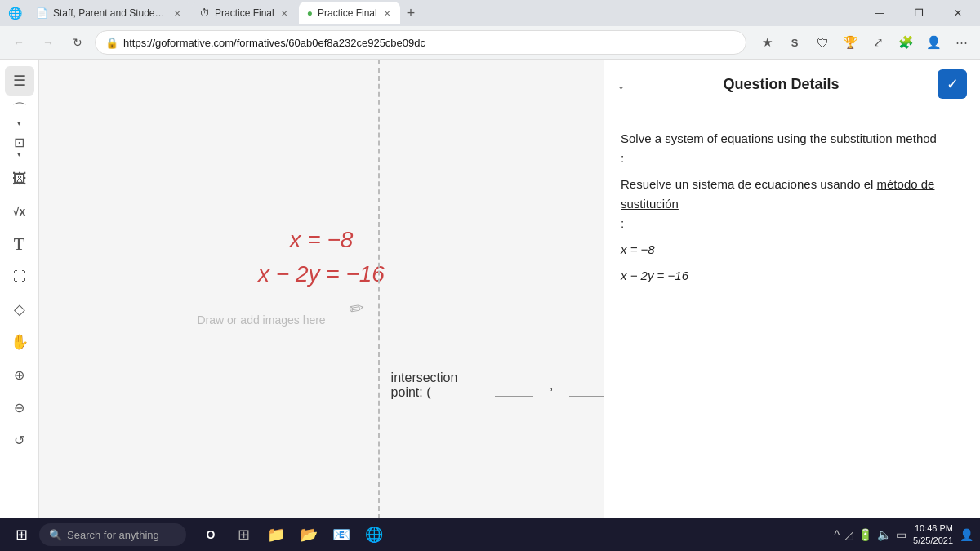 The image size is (980, 551). I want to click on taskbar-app-taskview: ⊞, so click(243, 535).